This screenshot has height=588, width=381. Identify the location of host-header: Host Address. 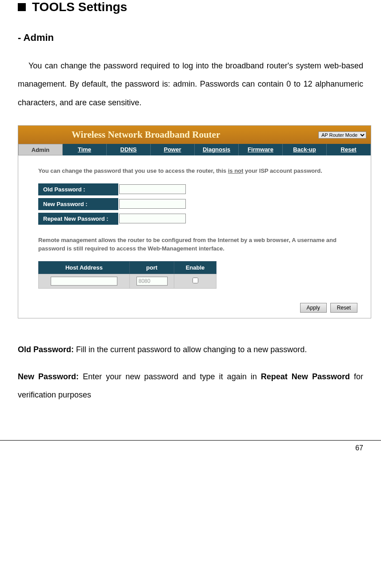
(84, 267).